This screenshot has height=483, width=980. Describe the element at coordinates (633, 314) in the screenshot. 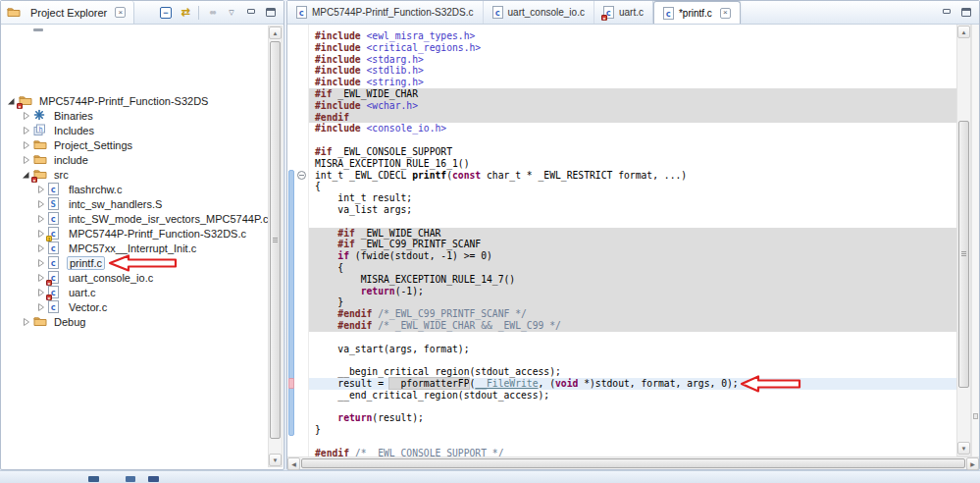

I see `code-line-25: #endif /*_EWL_C99_PRINTF_SCANF */` at that location.